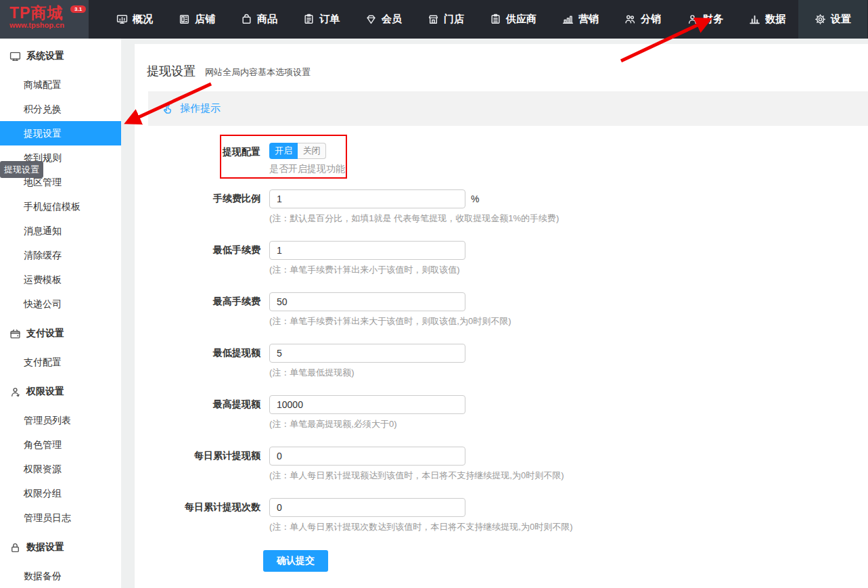 This screenshot has width=868, height=588. Describe the element at coordinates (367, 199) in the screenshot. I see `fee-percent-input` at that location.